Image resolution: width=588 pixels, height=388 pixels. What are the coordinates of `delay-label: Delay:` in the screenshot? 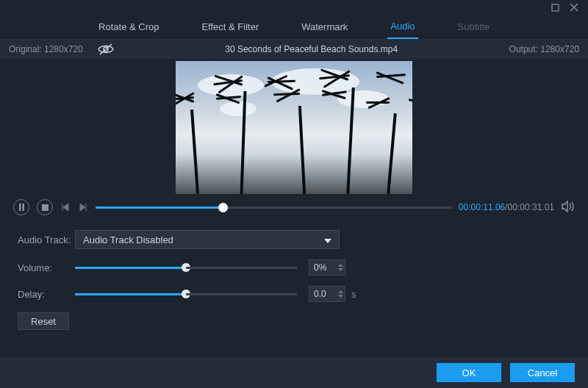 It's located at (46, 294).